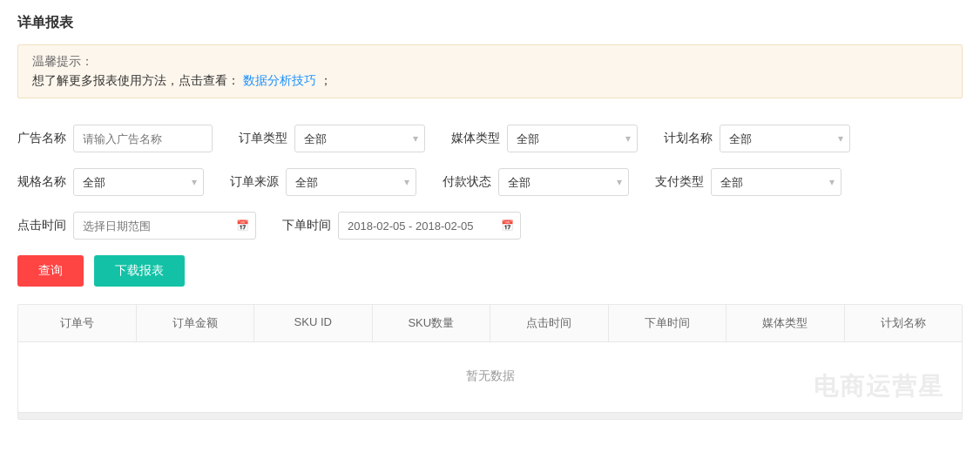 The height and width of the screenshot is (466, 980). I want to click on filter-item-order-time: 下单时间, so click(402, 226).